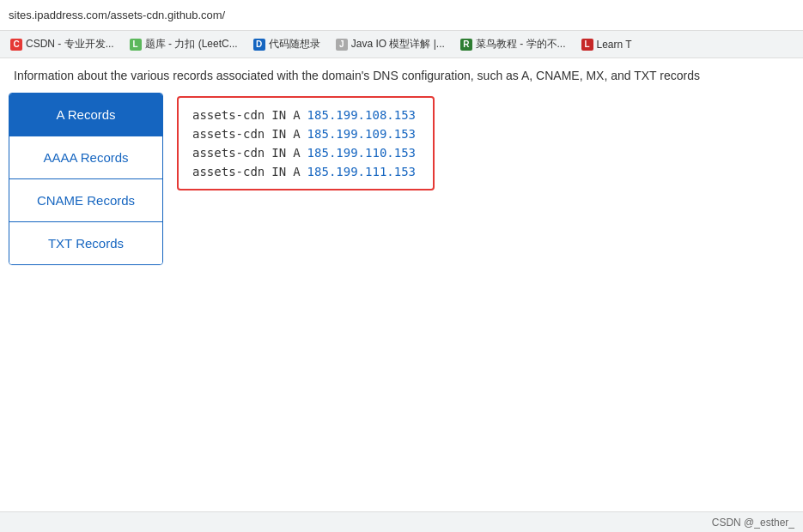 The height and width of the screenshot is (532, 803). What do you see at coordinates (362, 115) in the screenshot?
I see `record-value: 185.199.108.153` at bounding box center [362, 115].